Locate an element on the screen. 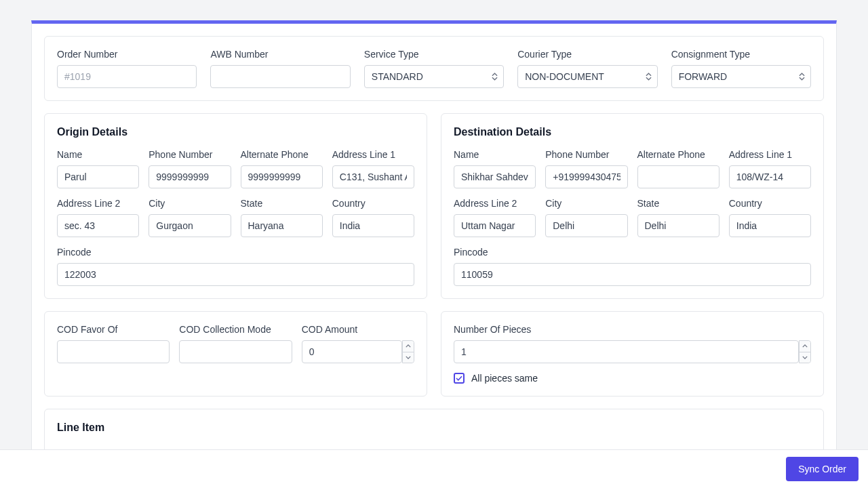  origin-addr2-input is located at coordinates (98, 226).